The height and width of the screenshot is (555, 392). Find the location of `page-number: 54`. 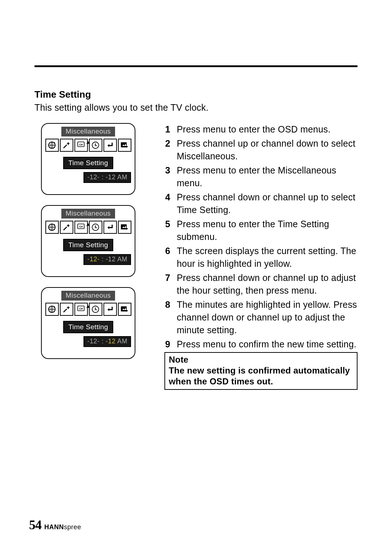

page-number: 54 is located at coordinates (35, 525).